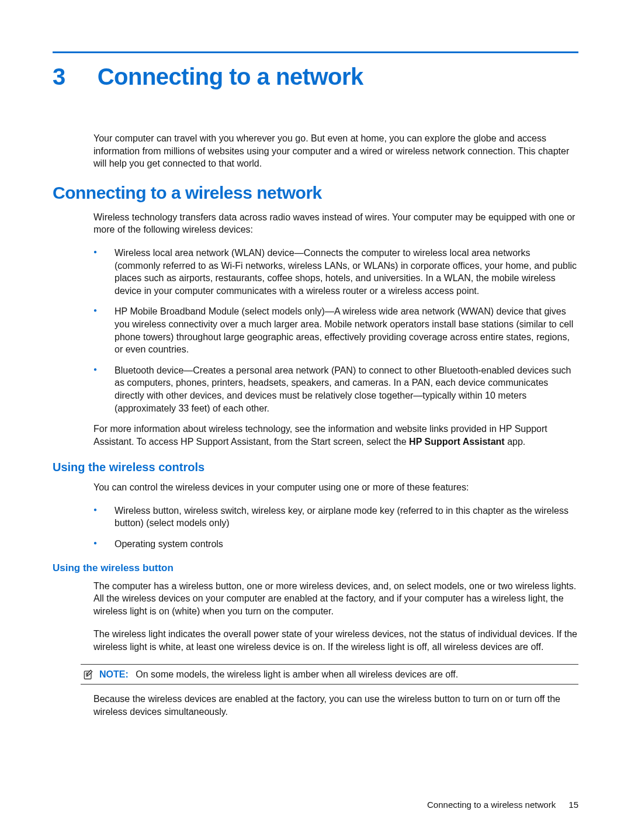  Describe the element at coordinates (336, 330) in the screenshot. I see `list-item: HP Mobile Broadband Module (select model…` at that location.